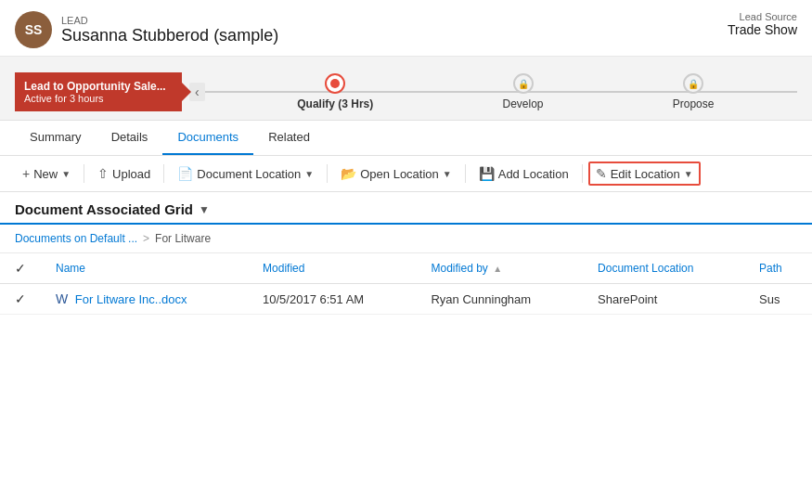 The height and width of the screenshot is (504, 812). Describe the element at coordinates (104, 210) in the screenshot. I see `grid-title: Document Associated Grid` at that location.